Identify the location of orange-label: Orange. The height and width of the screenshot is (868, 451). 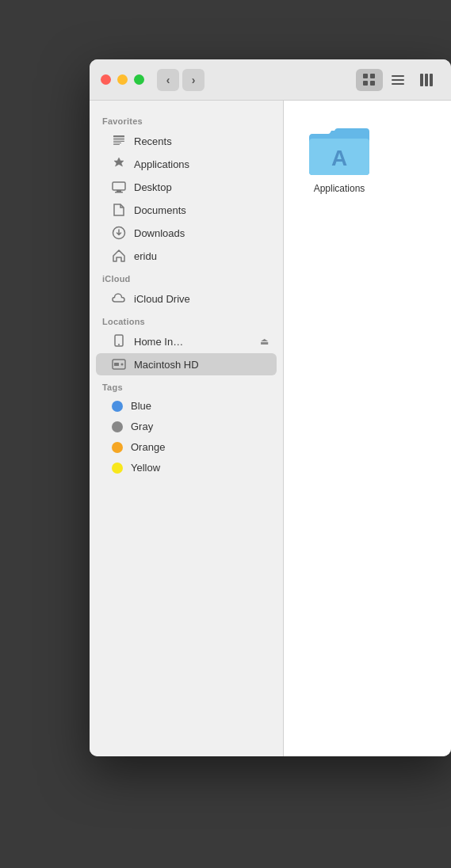
(147, 447).